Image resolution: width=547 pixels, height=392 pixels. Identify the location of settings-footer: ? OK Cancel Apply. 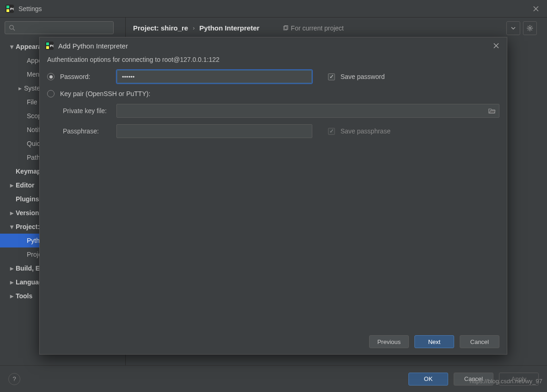
(274, 379).